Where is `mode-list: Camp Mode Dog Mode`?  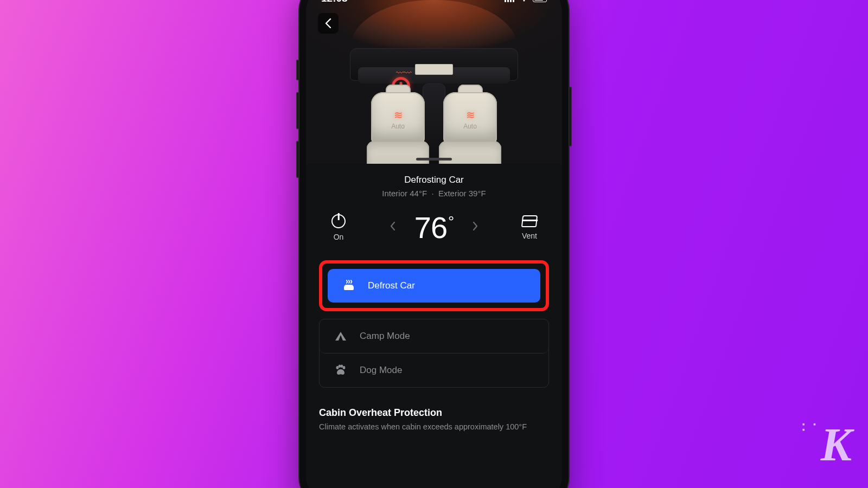
mode-list: Camp Mode Dog Mode is located at coordinates (434, 354).